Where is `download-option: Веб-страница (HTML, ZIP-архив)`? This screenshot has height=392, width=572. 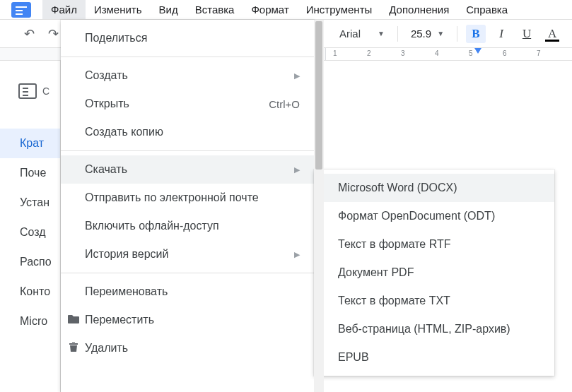
download-option: Веб-страница (HTML, ZIP-архив) is located at coordinates (434, 329).